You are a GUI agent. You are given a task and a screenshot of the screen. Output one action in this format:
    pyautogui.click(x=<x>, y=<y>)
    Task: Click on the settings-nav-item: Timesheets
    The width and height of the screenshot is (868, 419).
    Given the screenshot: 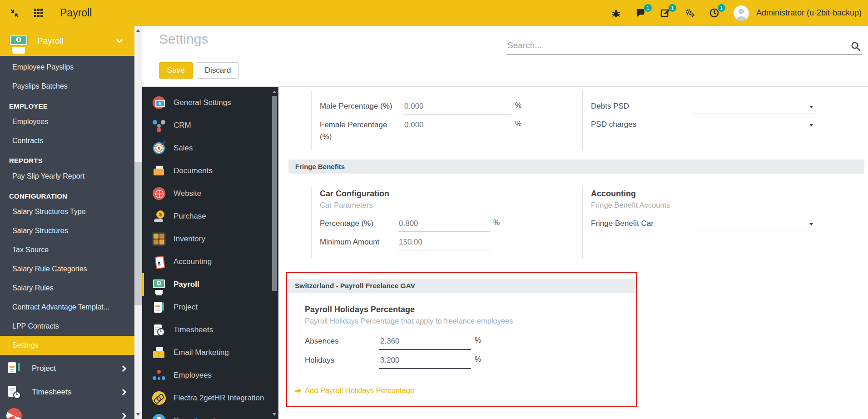 What is the action you would take?
    pyautogui.click(x=206, y=330)
    